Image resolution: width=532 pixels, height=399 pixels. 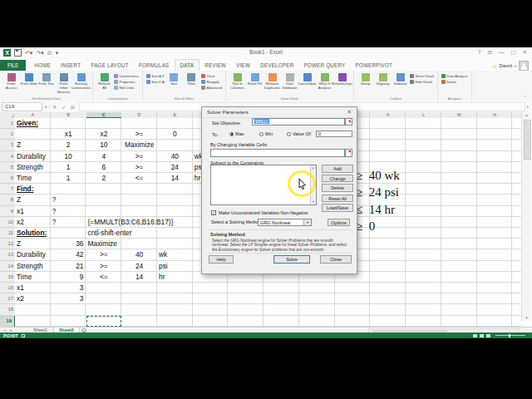 What do you see at coordinates (175, 135) in the screenshot?
I see `cell-E2: 0` at bounding box center [175, 135].